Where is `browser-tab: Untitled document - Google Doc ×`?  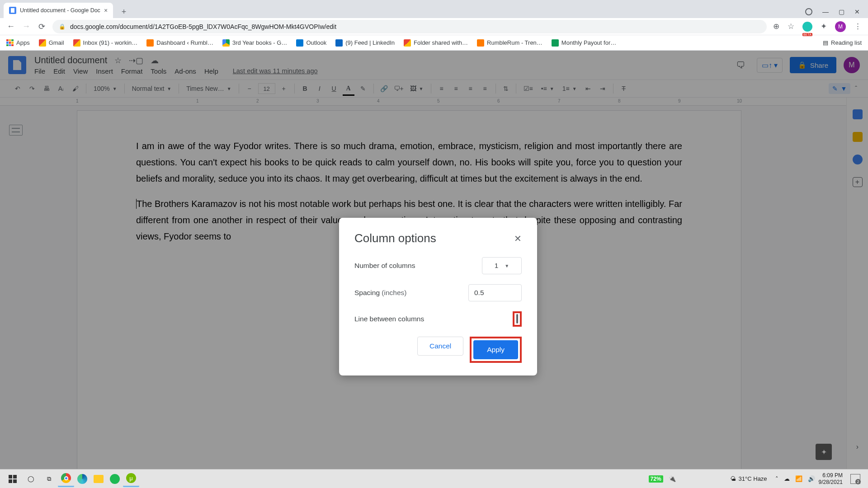 browser-tab: Untitled document - Google Doc × is located at coordinates (58, 10).